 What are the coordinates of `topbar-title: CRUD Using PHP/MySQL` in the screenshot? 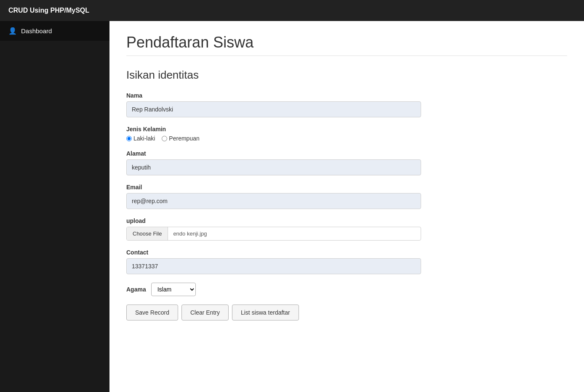 It's located at (49, 11).